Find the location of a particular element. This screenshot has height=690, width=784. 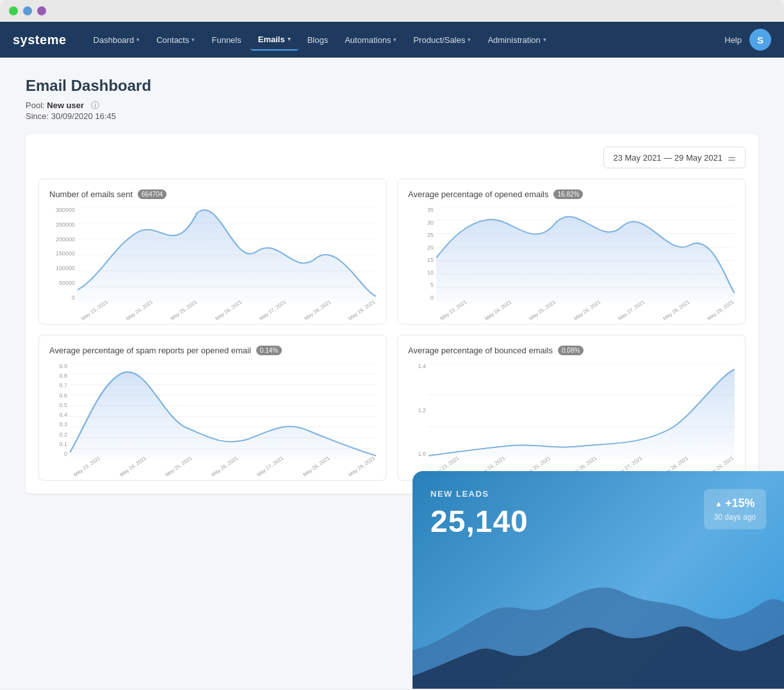

chart-wrapper-1: 300000250000200000150000100000500000 is located at coordinates (213, 260).